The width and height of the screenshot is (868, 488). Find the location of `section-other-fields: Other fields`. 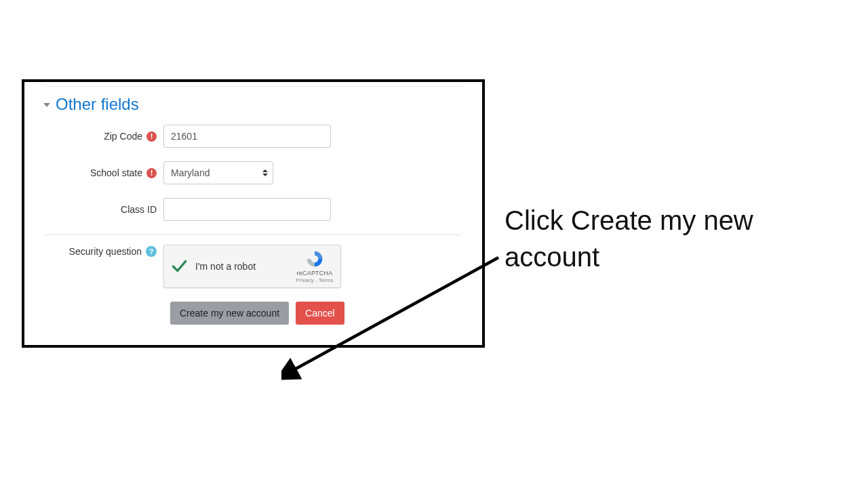

section-other-fields: Other fields is located at coordinates (263, 104).